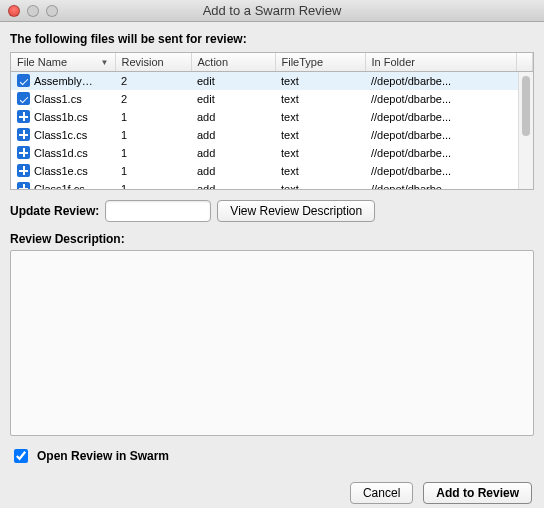  I want to click on cancel-button: Cancel, so click(382, 493).